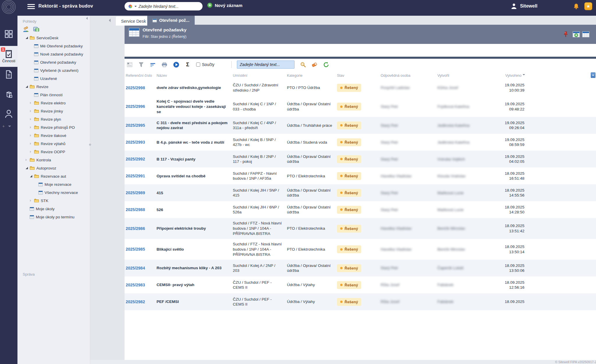 The width and height of the screenshot is (596, 364). Describe the element at coordinates (3, 126) in the screenshot. I see `rail-add-button: +` at that location.